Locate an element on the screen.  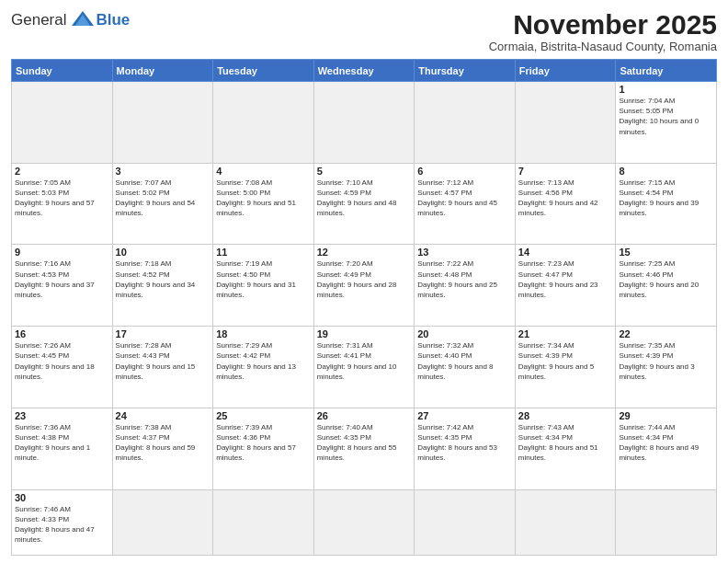
table-row: 7Sunrise: 7:13 AM Sunset: 4:56 PM Daylig… is located at coordinates (565, 204).